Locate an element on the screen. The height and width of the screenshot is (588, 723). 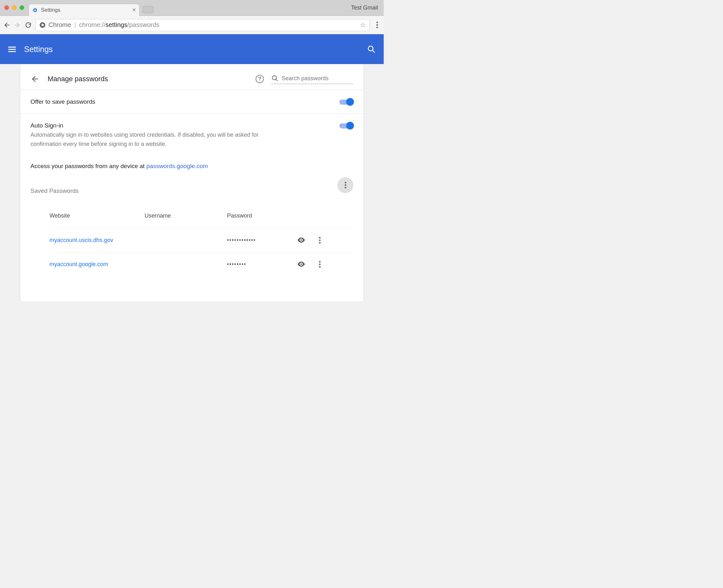
profile-label: Test Gmail is located at coordinates (364, 8).